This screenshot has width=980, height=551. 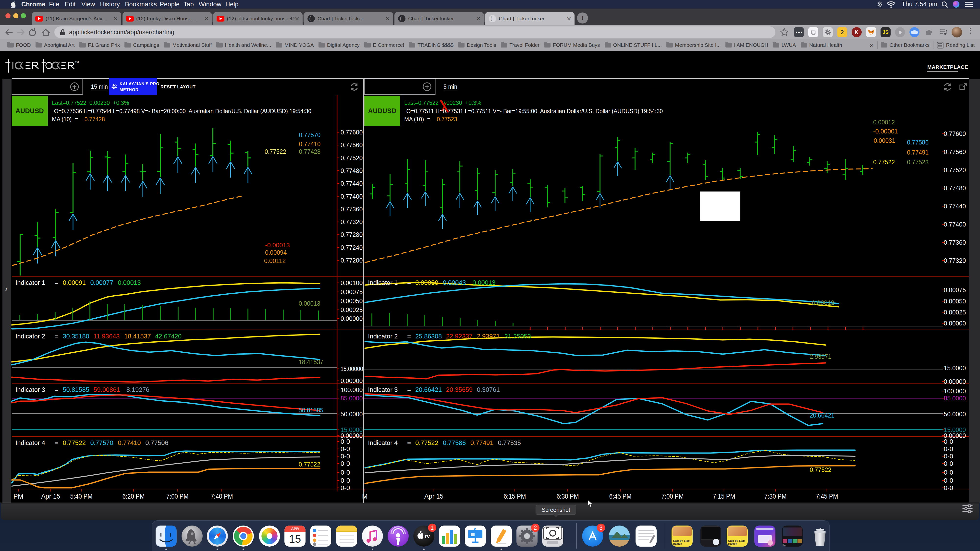 What do you see at coordinates (138, 336) in the screenshot?
I see `svg-text: 18.41537` at bounding box center [138, 336].